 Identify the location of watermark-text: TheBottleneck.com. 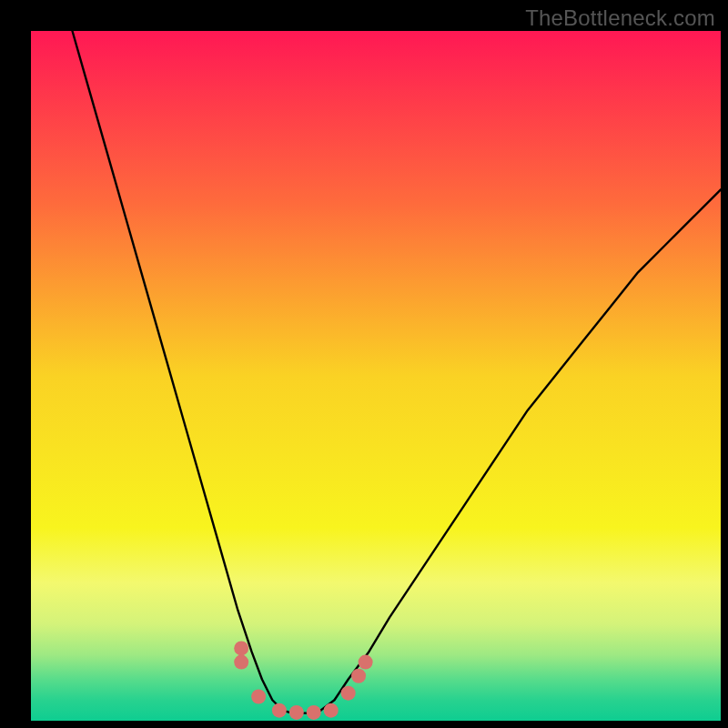
(621, 18).